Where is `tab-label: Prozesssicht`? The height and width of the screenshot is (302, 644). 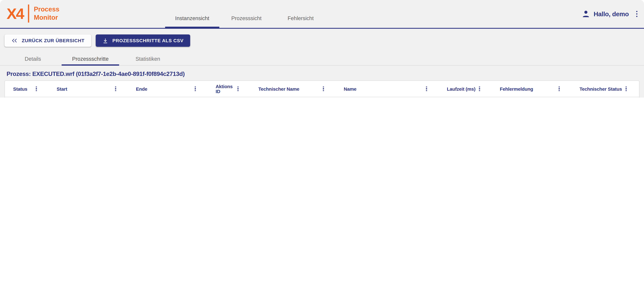 tab-label: Prozesssicht is located at coordinates (246, 18).